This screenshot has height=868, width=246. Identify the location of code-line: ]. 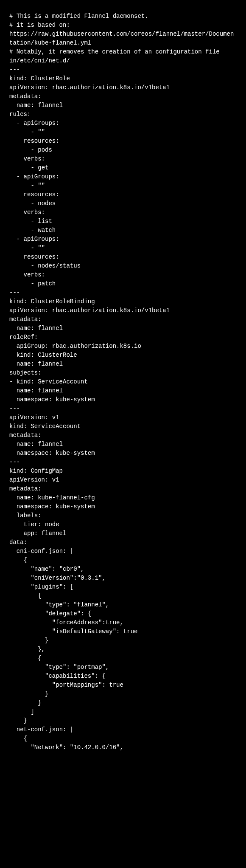
(123, 712).